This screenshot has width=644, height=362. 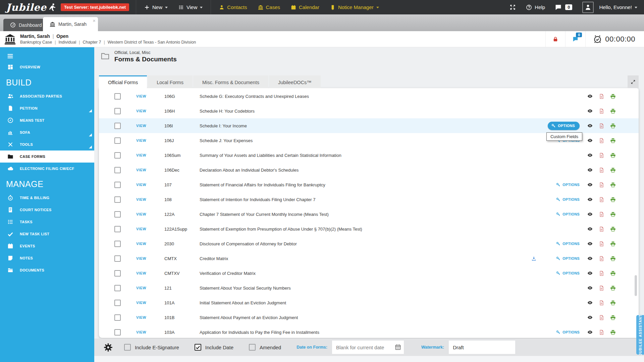 What do you see at coordinates (614, 39) in the screenshot?
I see `time-tracker: 00:00:00` at bounding box center [614, 39].